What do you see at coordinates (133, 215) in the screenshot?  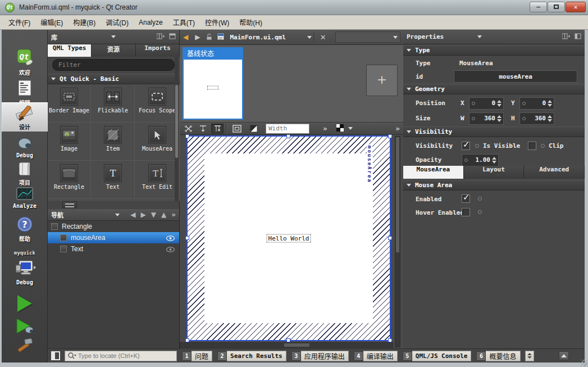 I see `move-left-icon: ◀` at bounding box center [133, 215].